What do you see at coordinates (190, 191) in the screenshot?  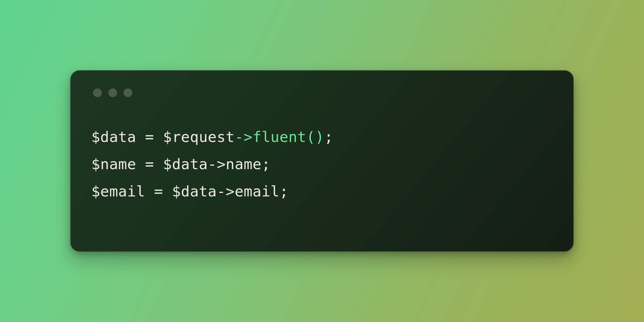 I see `code-token: $email = $data->email;` at bounding box center [190, 191].